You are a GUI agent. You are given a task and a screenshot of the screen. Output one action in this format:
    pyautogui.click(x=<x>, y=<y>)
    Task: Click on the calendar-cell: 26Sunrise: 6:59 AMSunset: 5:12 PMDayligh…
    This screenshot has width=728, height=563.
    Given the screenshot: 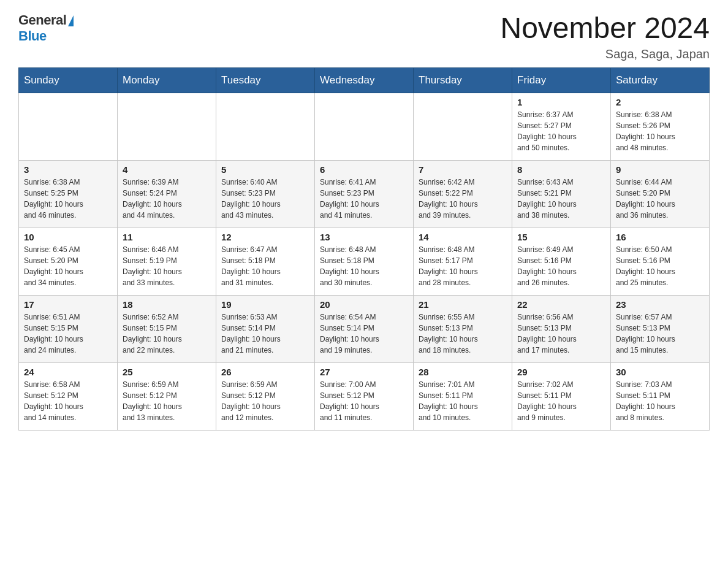 What is the action you would take?
    pyautogui.click(x=266, y=396)
    